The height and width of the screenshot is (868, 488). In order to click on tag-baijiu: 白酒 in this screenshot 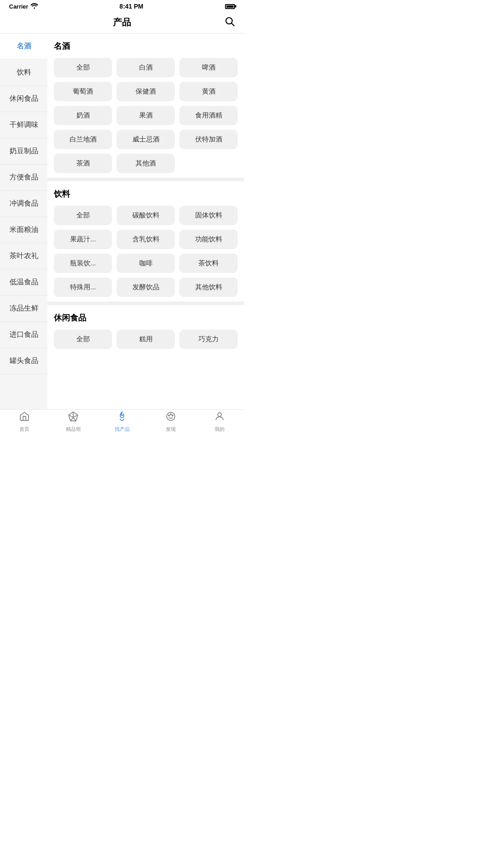, I will do `click(145, 68)`.